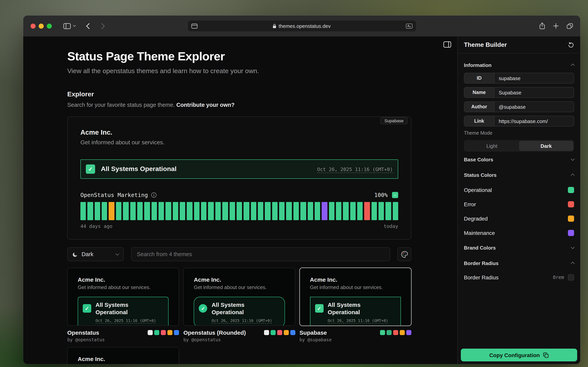  What do you see at coordinates (492, 146) in the screenshot?
I see `theme-mode-light-button: Light` at bounding box center [492, 146].